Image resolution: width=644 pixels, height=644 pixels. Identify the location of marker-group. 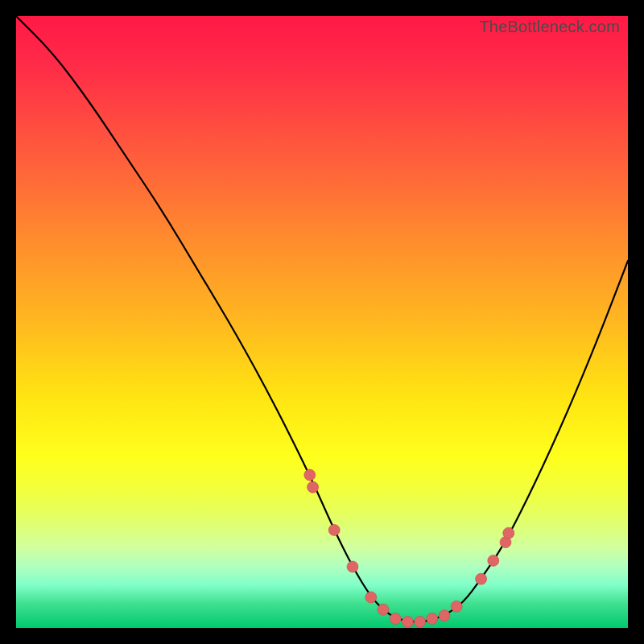
(409, 548).